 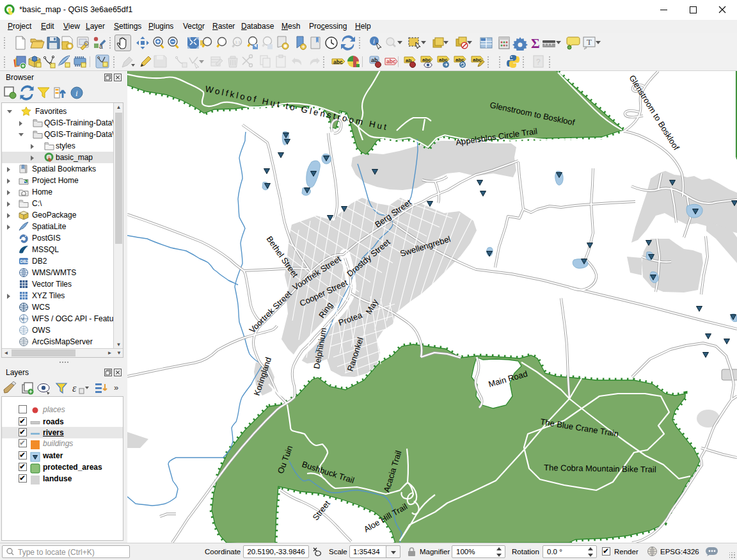 What do you see at coordinates (238, 42) in the screenshot?
I see `svg-text: 1:1` at bounding box center [238, 42].